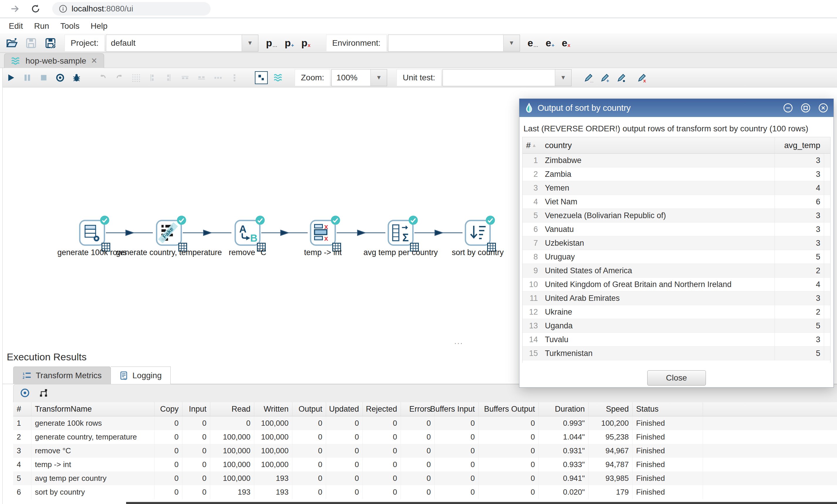 This screenshot has width=837, height=504. Describe the element at coordinates (676, 230) in the screenshot. I see `preview-row-vanuatu: 6Vanuatu3` at that location.